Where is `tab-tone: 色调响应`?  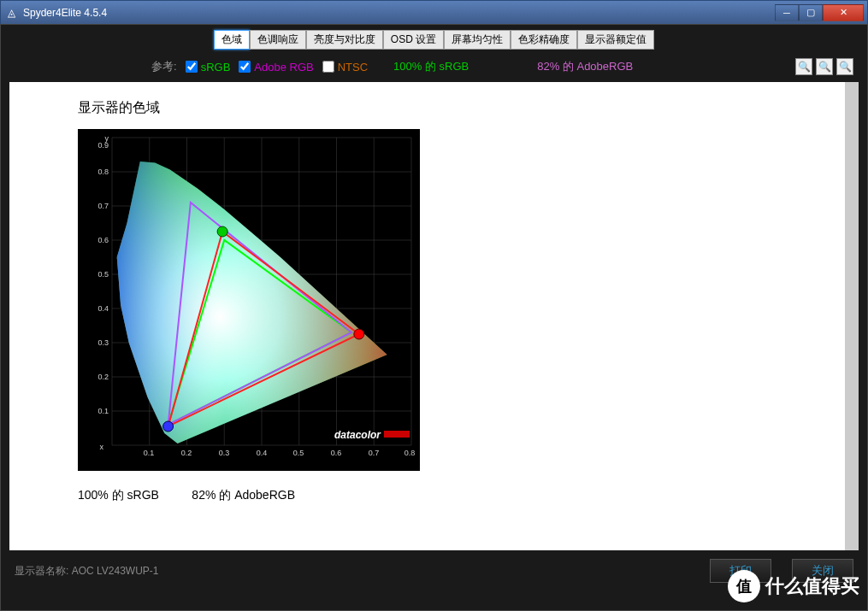 tab-tone: 色调响应 is located at coordinates (278, 39).